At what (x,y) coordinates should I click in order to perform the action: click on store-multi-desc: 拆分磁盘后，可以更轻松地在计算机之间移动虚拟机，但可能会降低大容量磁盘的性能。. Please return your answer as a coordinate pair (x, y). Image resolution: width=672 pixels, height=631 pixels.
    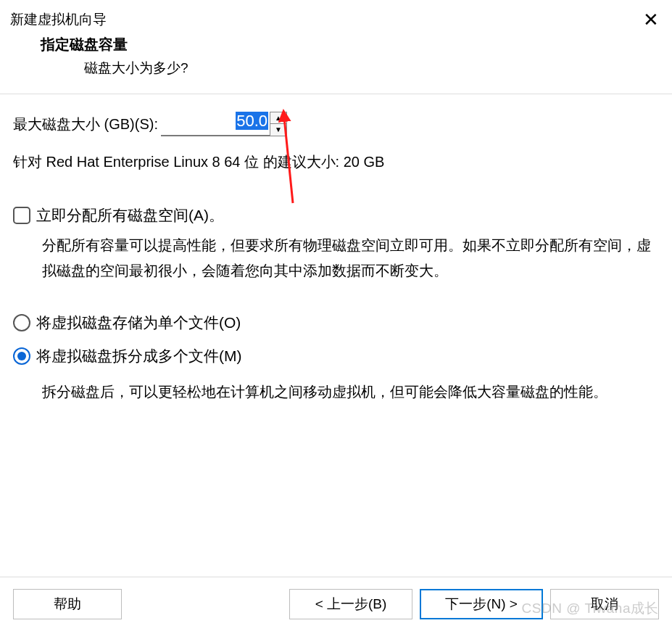
    Looking at the image, I should click on (336, 392).